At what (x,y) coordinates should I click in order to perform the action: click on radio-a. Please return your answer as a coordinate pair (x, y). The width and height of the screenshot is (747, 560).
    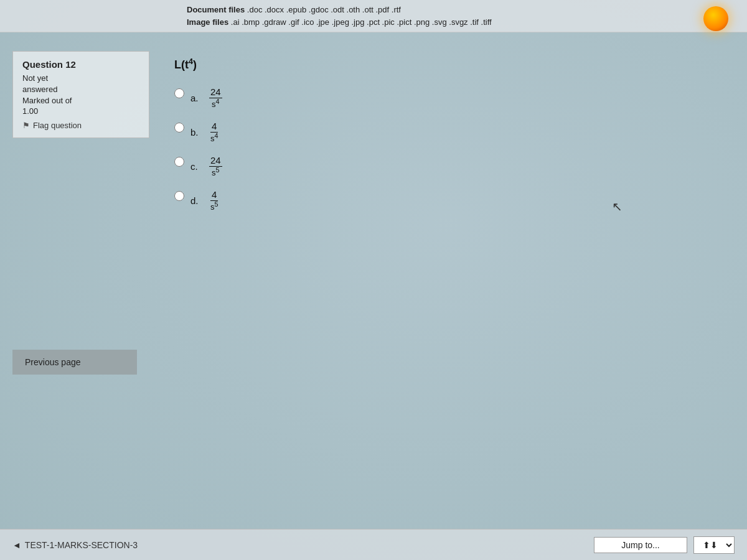
    Looking at the image, I should click on (179, 93).